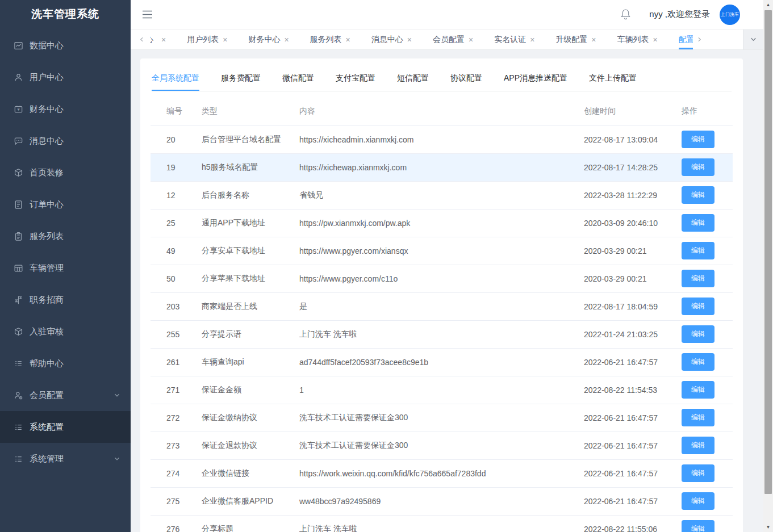 This screenshot has width=773, height=532. What do you see at coordinates (241, 78) in the screenshot?
I see `subtab-1: 服务费配置` at bounding box center [241, 78].